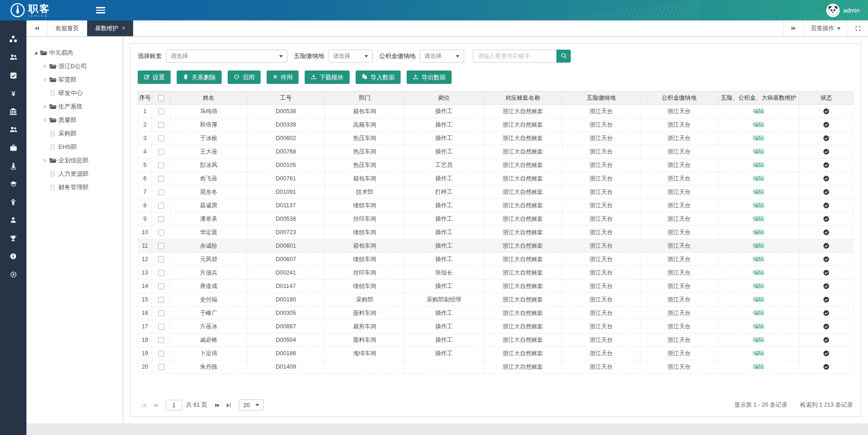 The width and height of the screenshot is (868, 435). What do you see at coordinates (74, 93) in the screenshot?
I see `tree-node-4: 研发中心` at bounding box center [74, 93].